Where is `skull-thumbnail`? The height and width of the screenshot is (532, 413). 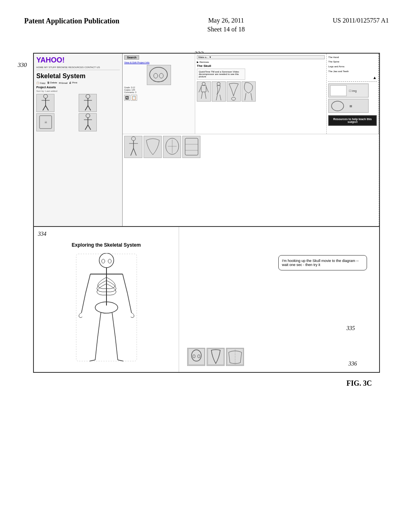
skull-thumbnail is located at coordinates (159, 75).